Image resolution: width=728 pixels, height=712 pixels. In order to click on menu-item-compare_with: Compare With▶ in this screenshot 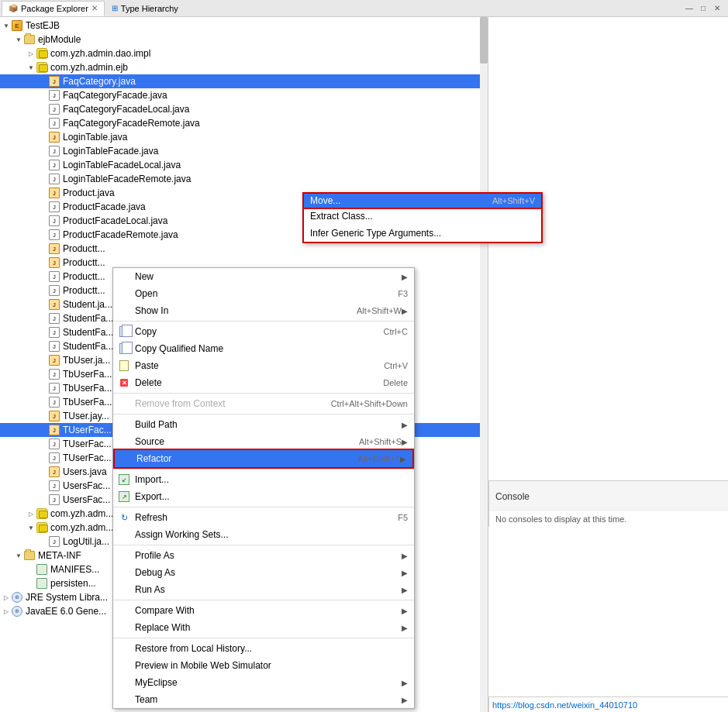, I will do `click(264, 611)`.